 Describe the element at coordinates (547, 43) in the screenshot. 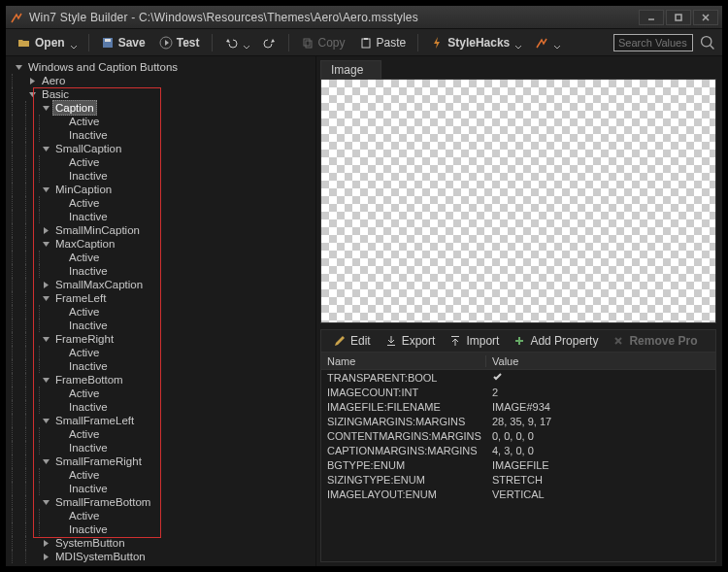

I see `tool-button` at that location.